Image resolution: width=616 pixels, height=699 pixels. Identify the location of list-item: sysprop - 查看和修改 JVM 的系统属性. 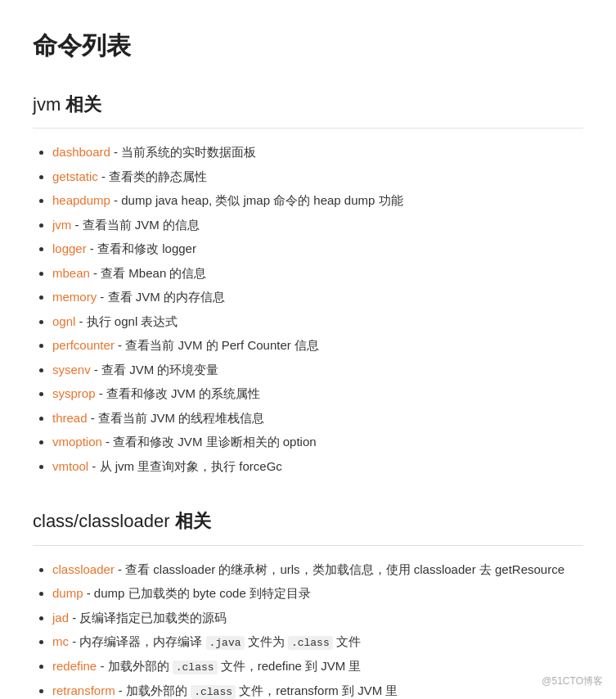
(317, 394).